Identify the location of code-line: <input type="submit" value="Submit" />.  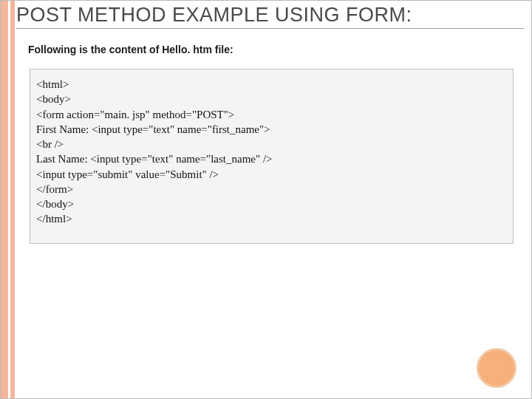
(272, 174).